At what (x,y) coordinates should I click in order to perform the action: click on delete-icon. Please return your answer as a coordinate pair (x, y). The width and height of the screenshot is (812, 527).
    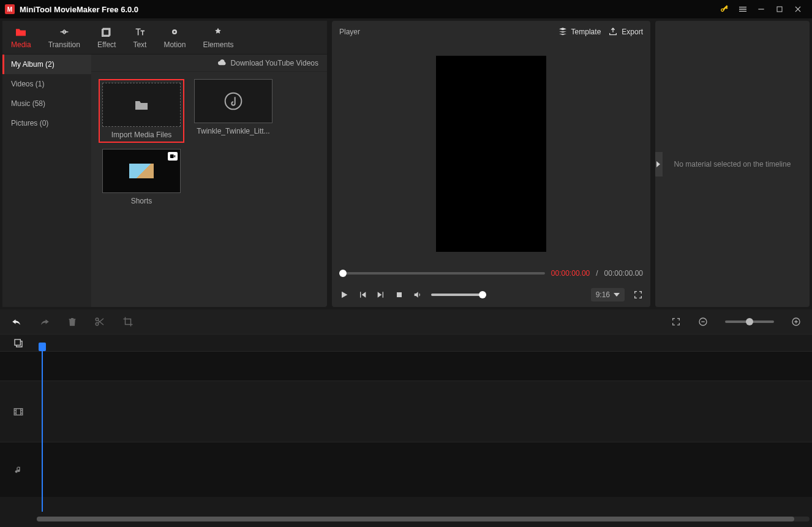
    Looking at the image, I should click on (72, 322).